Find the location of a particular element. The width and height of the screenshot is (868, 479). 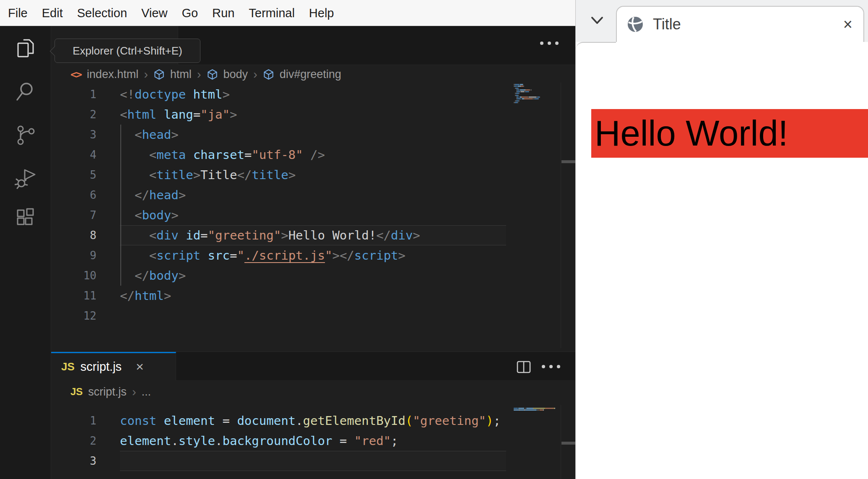

menu-go: Go is located at coordinates (190, 13).